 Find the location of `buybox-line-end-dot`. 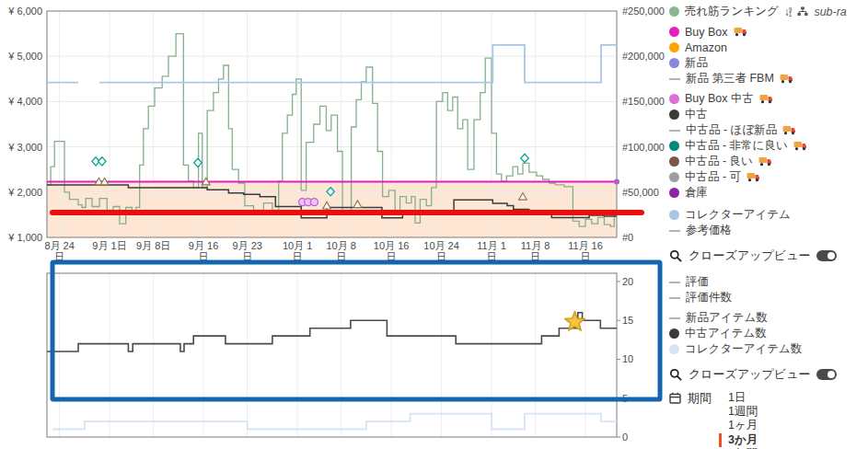

buybox-line-end-dot is located at coordinates (617, 181).